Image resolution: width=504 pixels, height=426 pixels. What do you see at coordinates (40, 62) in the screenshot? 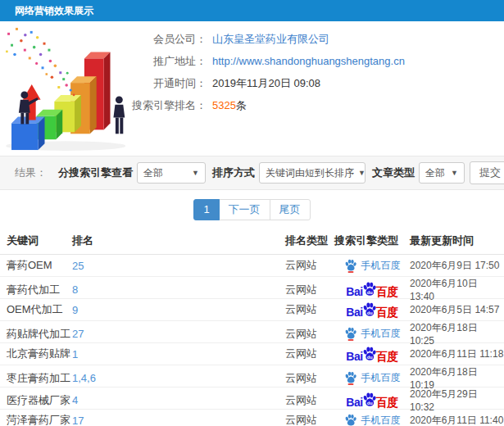
I see `confetti` at bounding box center [40, 62].